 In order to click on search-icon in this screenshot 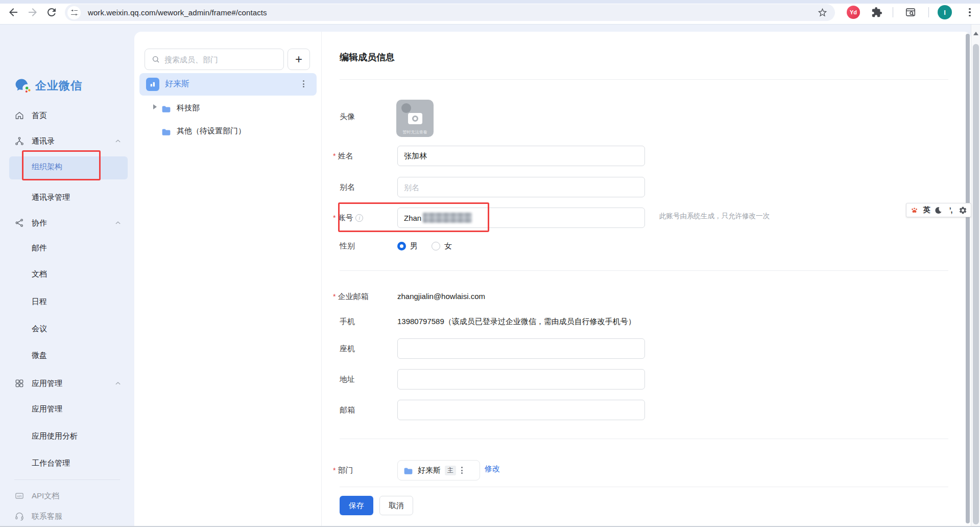, I will do `click(156, 59)`.